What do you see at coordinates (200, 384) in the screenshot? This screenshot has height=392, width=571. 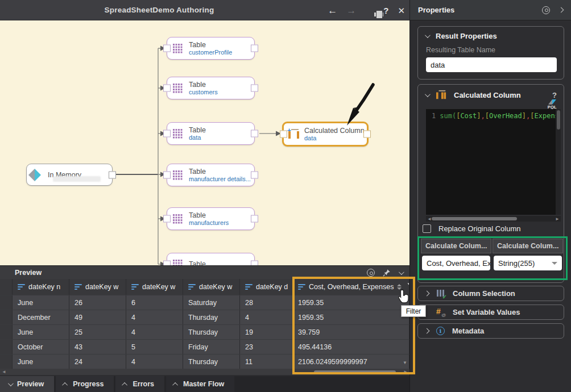 I see `tab-master-flow: Master Flow` at bounding box center [200, 384].